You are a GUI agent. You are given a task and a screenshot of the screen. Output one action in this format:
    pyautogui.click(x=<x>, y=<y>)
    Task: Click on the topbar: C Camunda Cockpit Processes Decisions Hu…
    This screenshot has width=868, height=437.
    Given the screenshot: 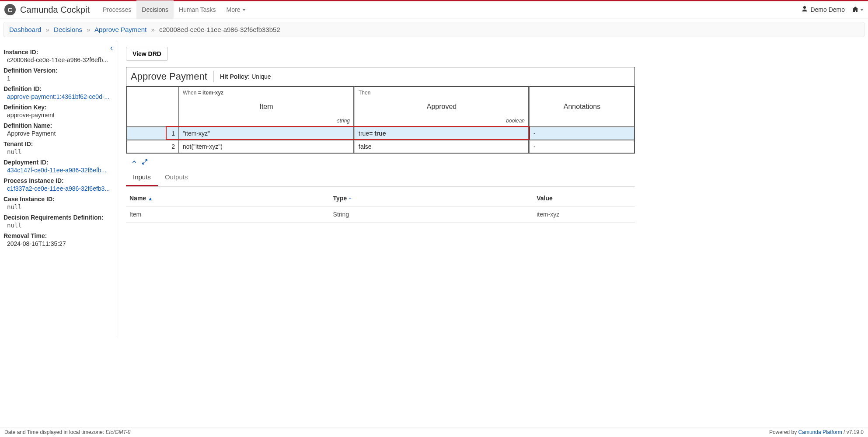 What is the action you would take?
    pyautogui.click(x=434, y=9)
    